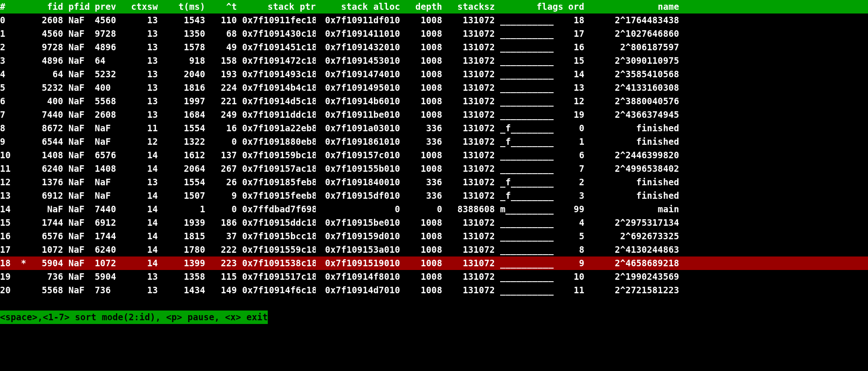 The height and width of the screenshot is (371, 868). What do you see at coordinates (421, 196) in the screenshot?
I see `cell-depth: 336` at bounding box center [421, 196].